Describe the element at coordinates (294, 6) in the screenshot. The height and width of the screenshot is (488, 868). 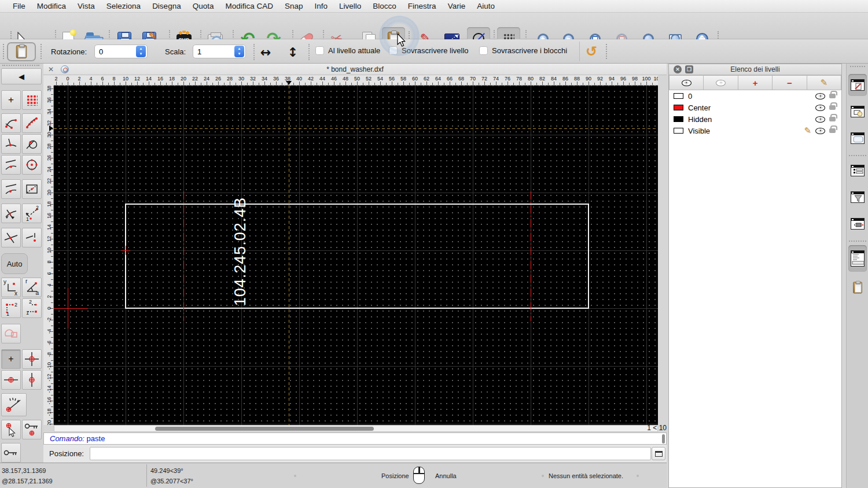
I see `menu-snap: Snap` at that location.